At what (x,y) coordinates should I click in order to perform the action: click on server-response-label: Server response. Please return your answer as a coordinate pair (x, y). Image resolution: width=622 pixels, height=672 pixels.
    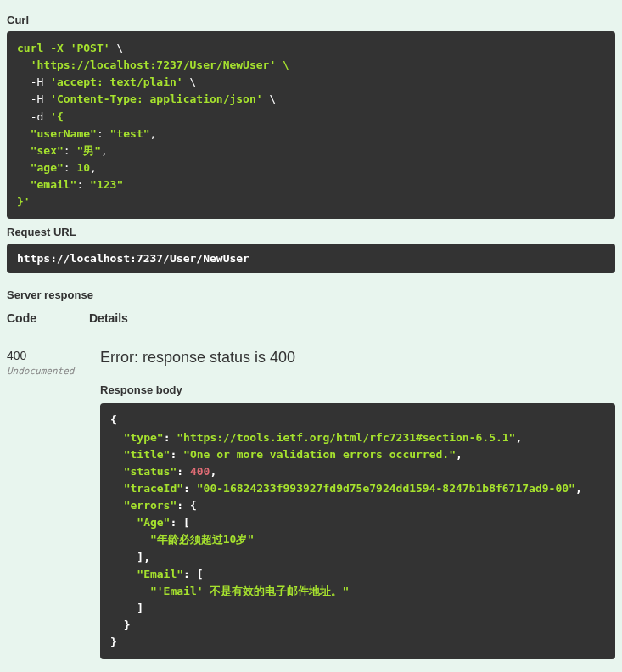
    Looking at the image, I should click on (311, 295).